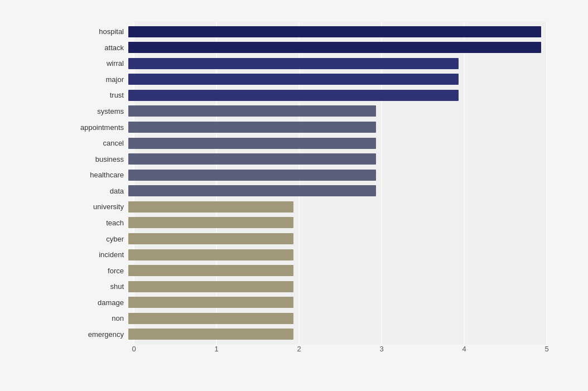 This screenshot has width=588, height=391. Describe the element at coordinates (98, 254) in the screenshot. I see `bar-label: incident` at that location.